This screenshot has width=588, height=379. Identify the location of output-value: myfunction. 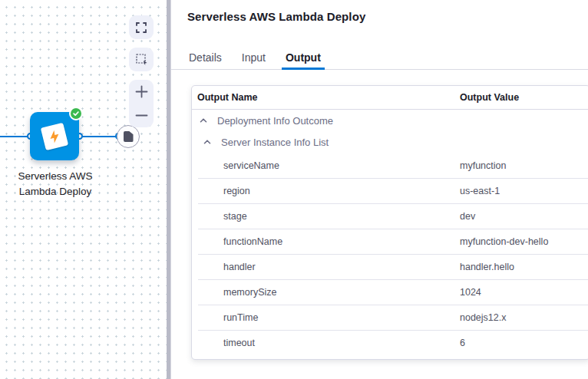
(524, 166).